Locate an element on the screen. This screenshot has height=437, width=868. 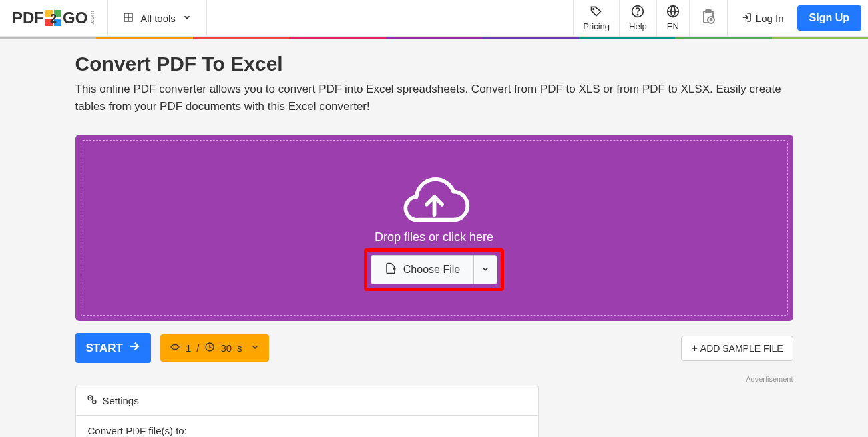
logo-pdf: PDF is located at coordinates (28, 18).